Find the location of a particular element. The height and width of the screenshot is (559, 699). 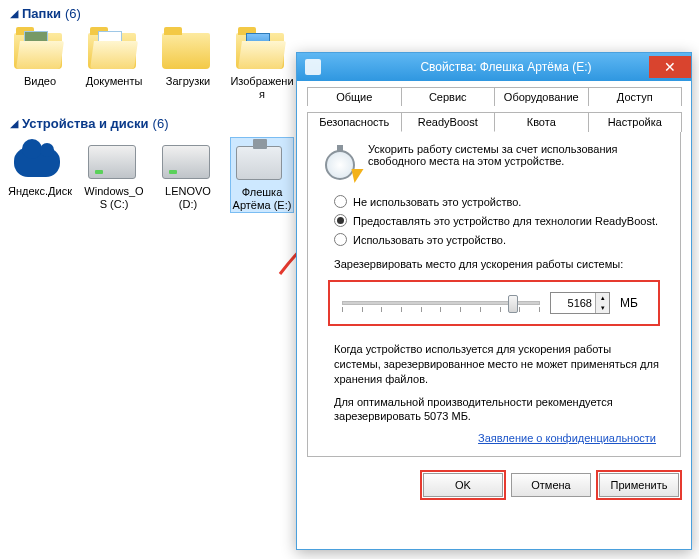

privacy-link-row: Заявление о конфиденциальности is located at coordinates (494, 438).